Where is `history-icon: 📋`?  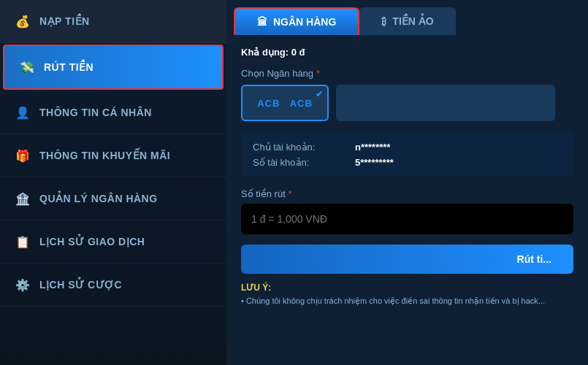 history-icon: 📋 is located at coordinates (23, 242).